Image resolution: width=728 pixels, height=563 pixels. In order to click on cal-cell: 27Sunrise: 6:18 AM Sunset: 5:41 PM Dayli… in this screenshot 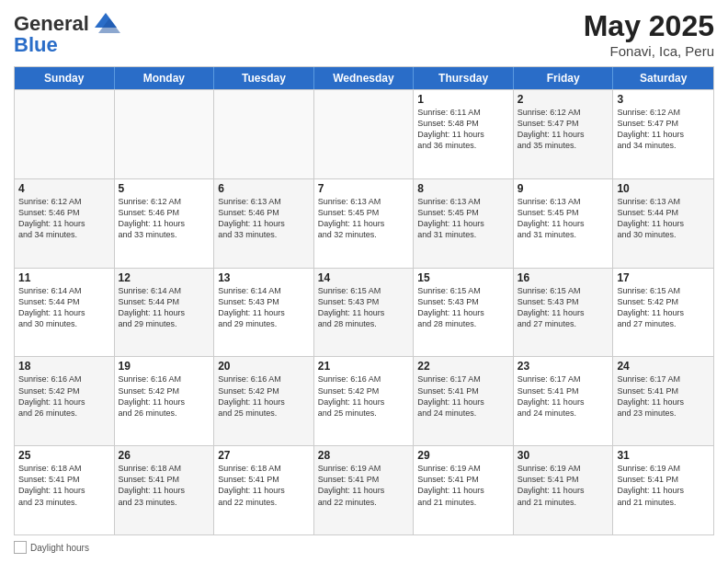, I will do `click(265, 490)`.